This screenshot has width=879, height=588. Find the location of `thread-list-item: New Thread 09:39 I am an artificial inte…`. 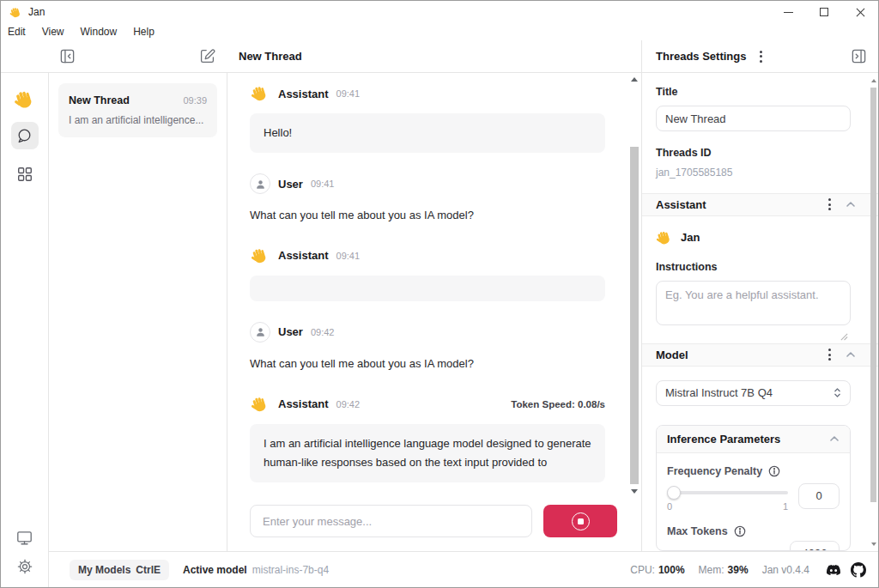

thread-list-item: New Thread 09:39 I am an artificial inte… is located at coordinates (137, 110).